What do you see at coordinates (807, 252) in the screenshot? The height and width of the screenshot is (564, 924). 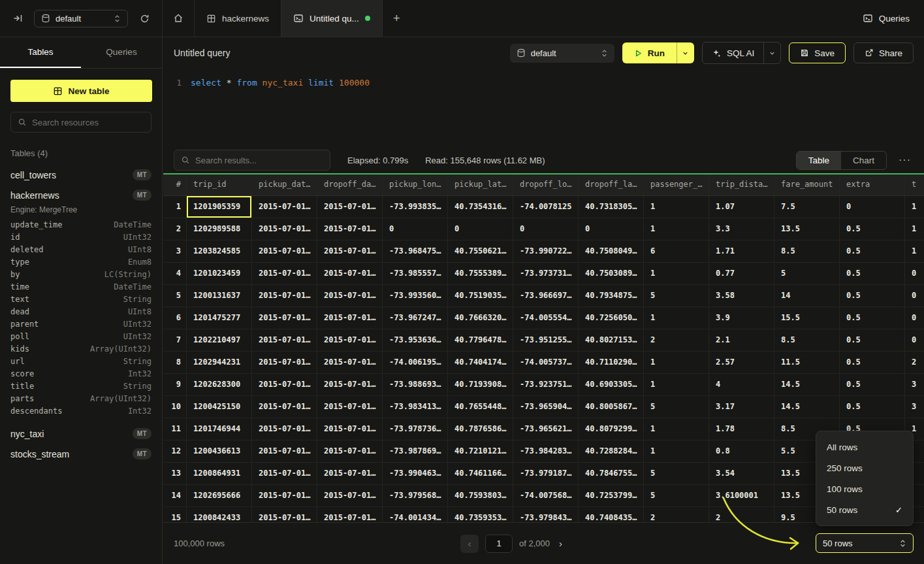 I see `table-cell: 8.5` at bounding box center [807, 252].